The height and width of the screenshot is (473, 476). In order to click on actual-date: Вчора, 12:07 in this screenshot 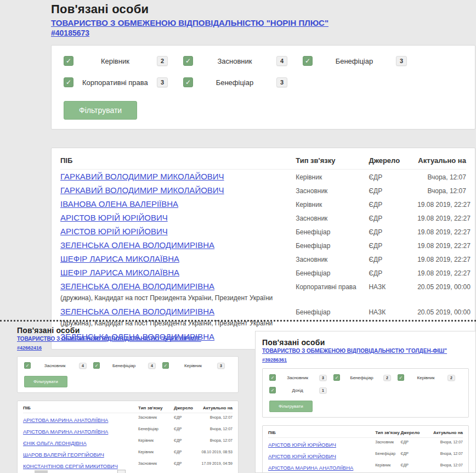, I will do `click(216, 417)`.